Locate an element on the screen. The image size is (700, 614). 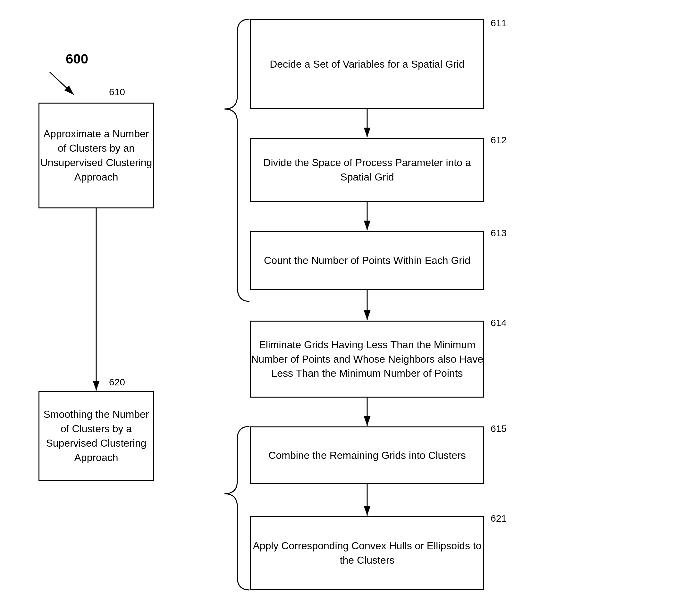
box-611: Decide a Set of Variables for a Spatial … is located at coordinates (367, 64).